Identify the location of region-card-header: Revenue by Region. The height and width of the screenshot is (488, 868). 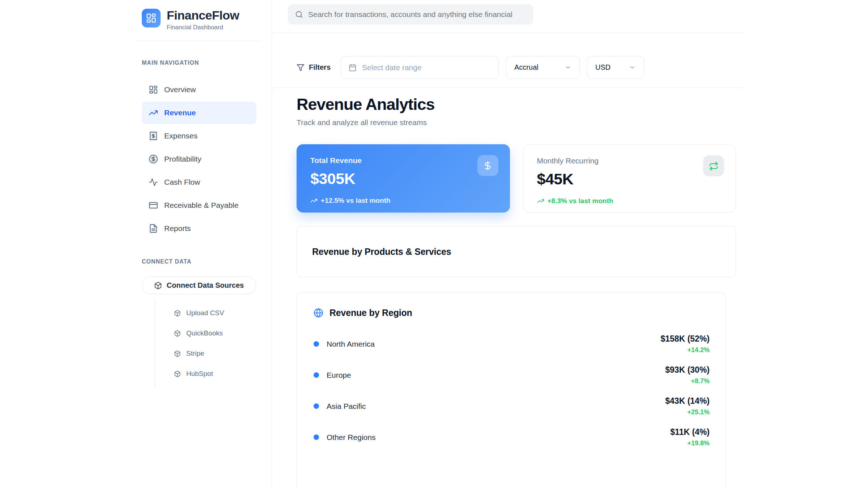
(511, 313).